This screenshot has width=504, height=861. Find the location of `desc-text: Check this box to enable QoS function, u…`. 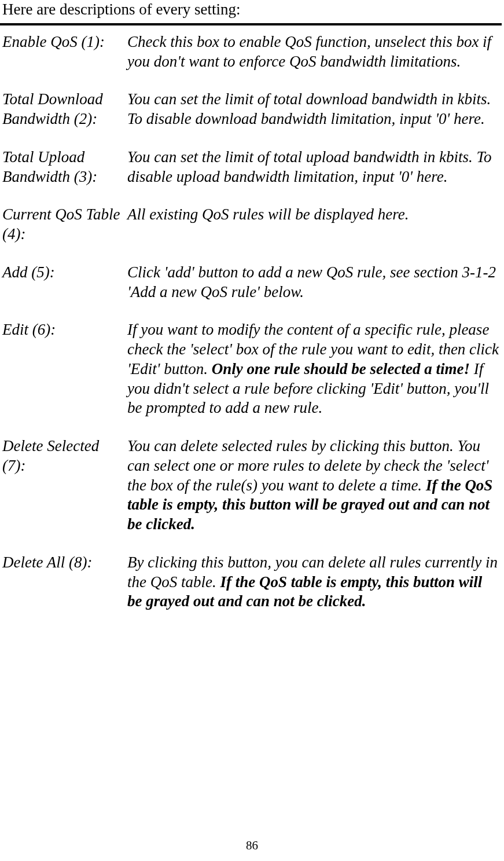

desc-text: Check this box to enable QoS function, u… is located at coordinates (309, 52).